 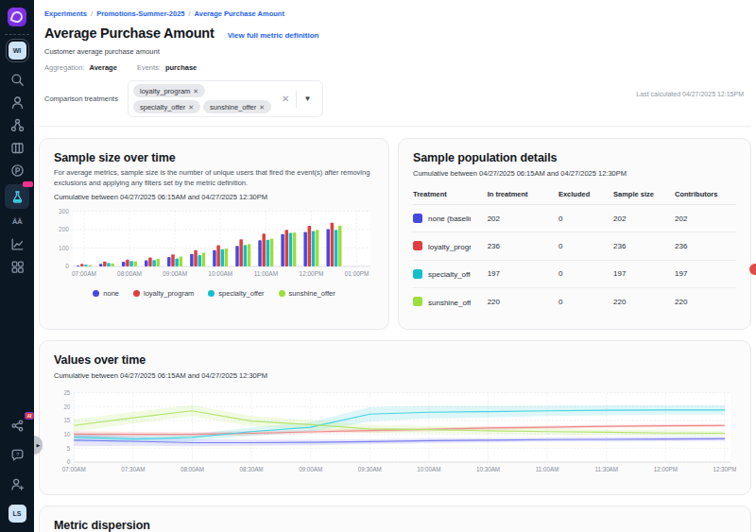 I want to click on new-badge, so click(x=28, y=184).